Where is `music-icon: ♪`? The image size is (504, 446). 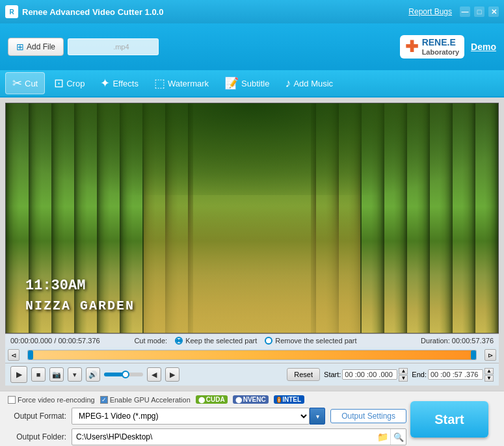
music-icon: ♪ is located at coordinates (287, 83).